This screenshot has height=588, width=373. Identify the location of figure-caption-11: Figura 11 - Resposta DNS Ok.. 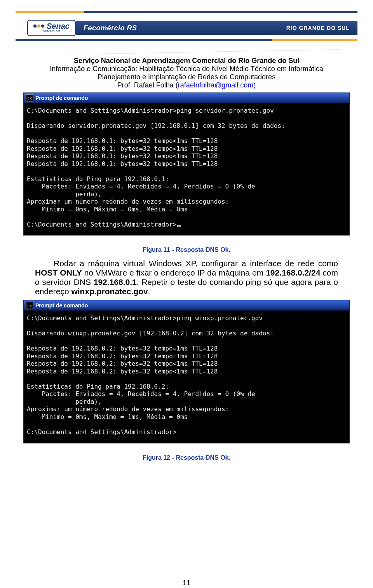
(186, 250).